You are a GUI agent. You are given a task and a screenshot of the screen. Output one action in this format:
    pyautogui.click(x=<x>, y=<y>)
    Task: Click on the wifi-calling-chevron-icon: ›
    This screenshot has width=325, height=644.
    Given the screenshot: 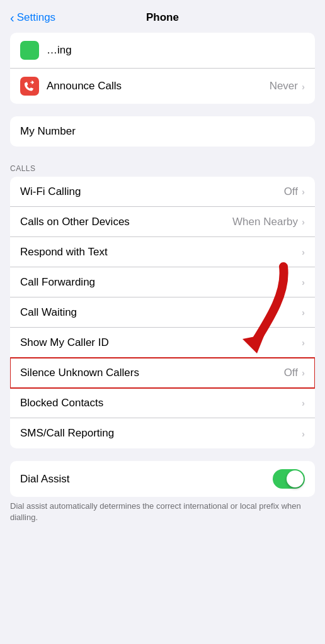 What is the action you would take?
    pyautogui.click(x=304, y=191)
    